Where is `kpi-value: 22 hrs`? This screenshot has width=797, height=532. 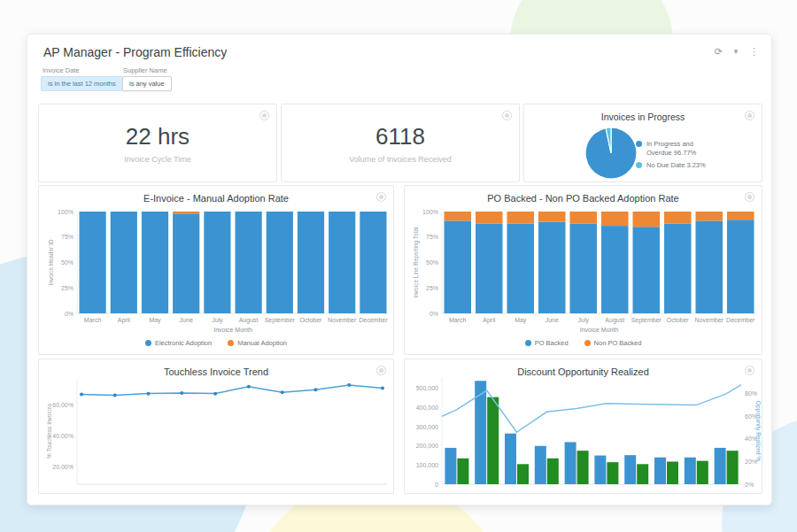
kpi-value: 22 hrs is located at coordinates (158, 136).